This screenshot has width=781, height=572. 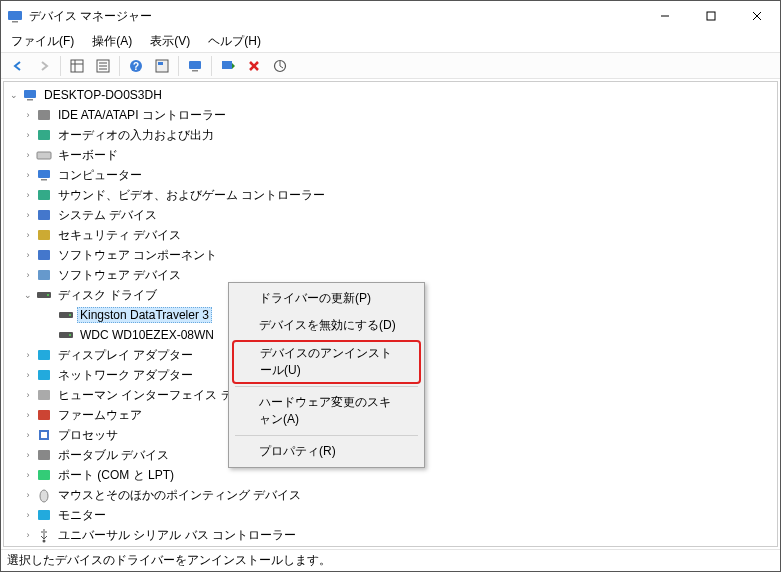 I want to click on context-menu: ドライバーの更新(P)デバイスを無効にする(D)デバイスのアンインストール(U)…, so click(x=326, y=375).